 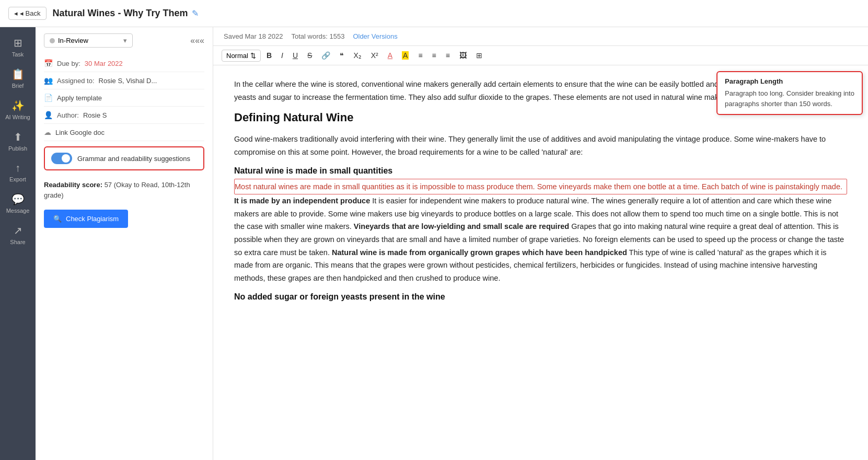 What do you see at coordinates (18, 106) in the screenshot?
I see `ai-writing-icon: ✨` at bounding box center [18, 106].